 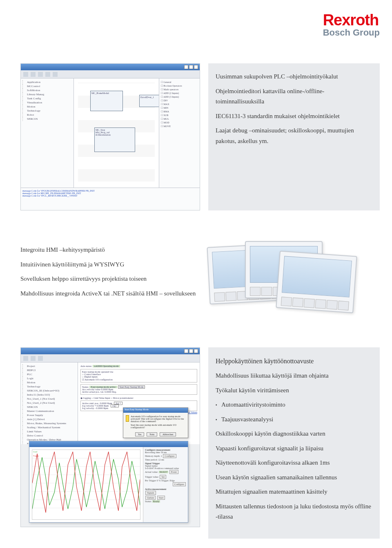 What do you see at coordinates (123, 398) in the screenshot?
I see `radio-label: Motor potentiometer` at bounding box center [123, 398].